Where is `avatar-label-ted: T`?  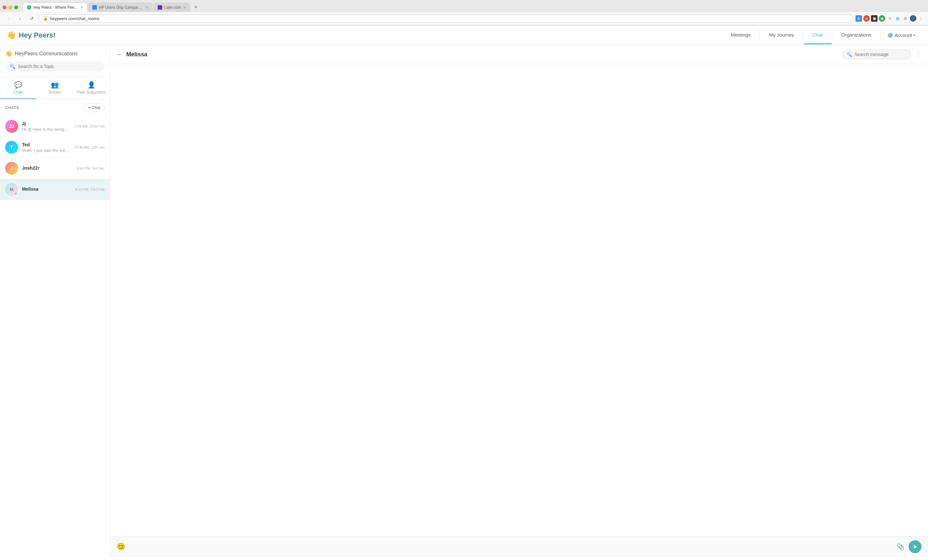 avatar-label-ted: T is located at coordinates (12, 147).